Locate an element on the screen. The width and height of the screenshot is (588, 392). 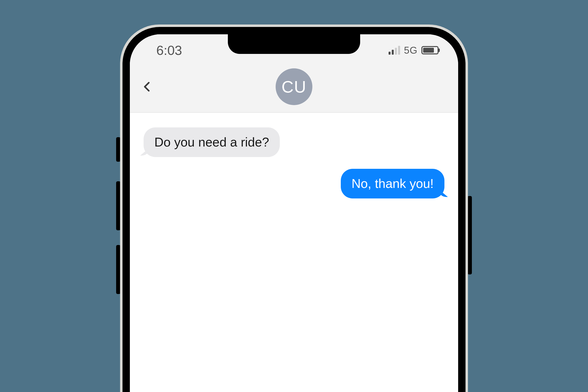
conversation-header: CU is located at coordinates (294, 87).